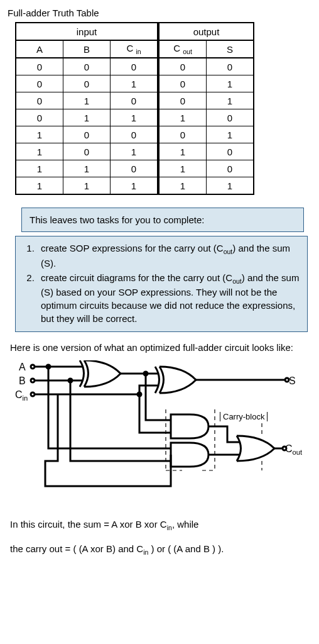 The height and width of the screenshot is (644, 319). What do you see at coordinates (87, 49) in the screenshot?
I see `col-B: B` at bounding box center [87, 49].